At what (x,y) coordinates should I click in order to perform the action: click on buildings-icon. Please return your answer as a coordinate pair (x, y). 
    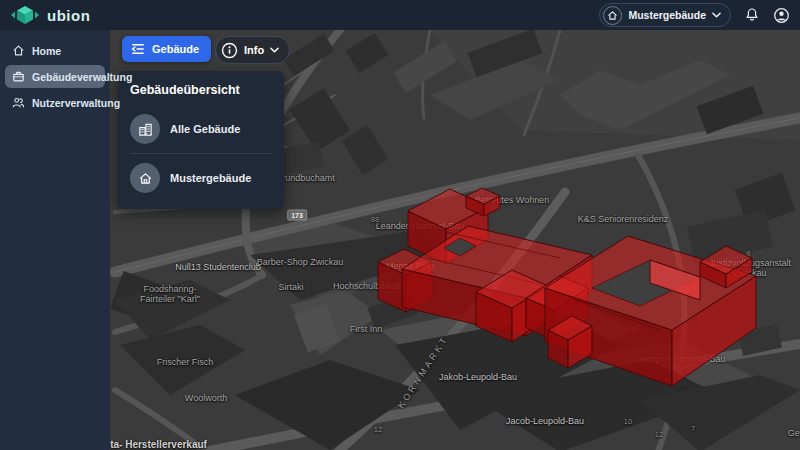
    Looking at the image, I should click on (145, 129).